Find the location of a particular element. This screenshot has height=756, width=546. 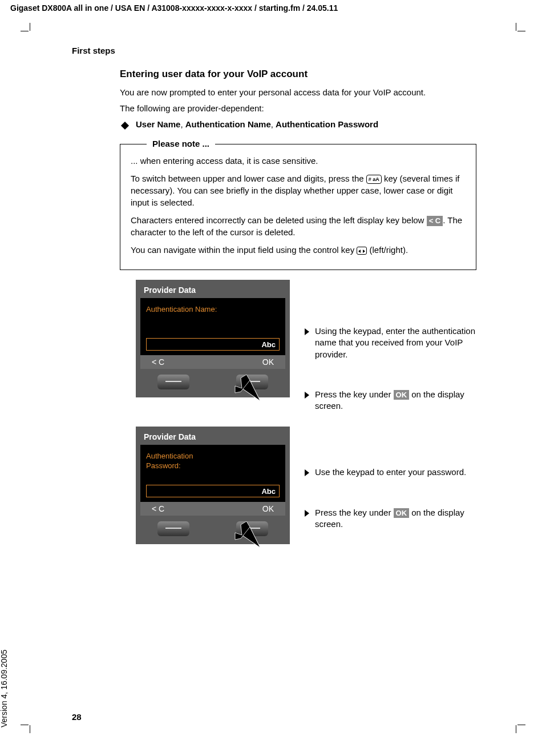

note-p4: You can navigate within the input field … is located at coordinates (298, 250).